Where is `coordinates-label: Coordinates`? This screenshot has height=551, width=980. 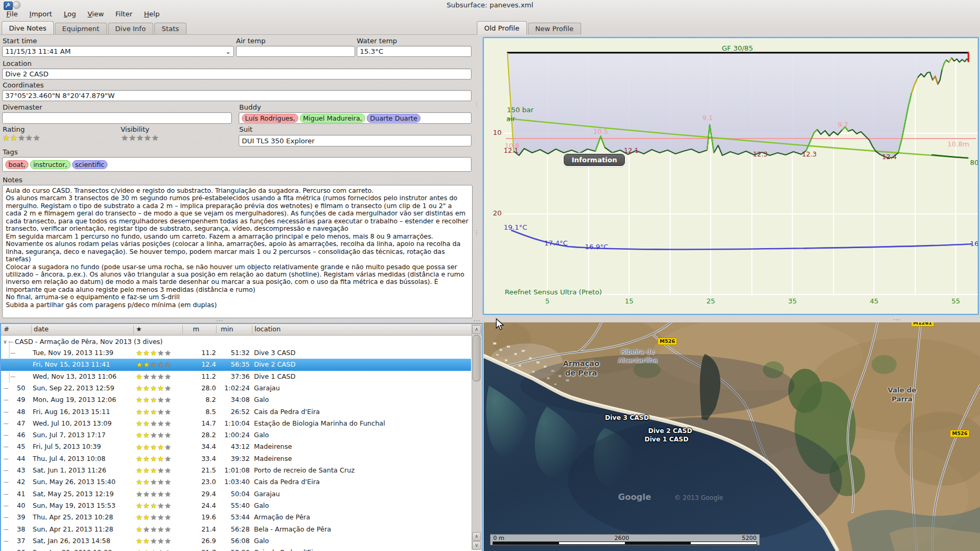
coordinates-label: Coordinates is located at coordinates (23, 85).